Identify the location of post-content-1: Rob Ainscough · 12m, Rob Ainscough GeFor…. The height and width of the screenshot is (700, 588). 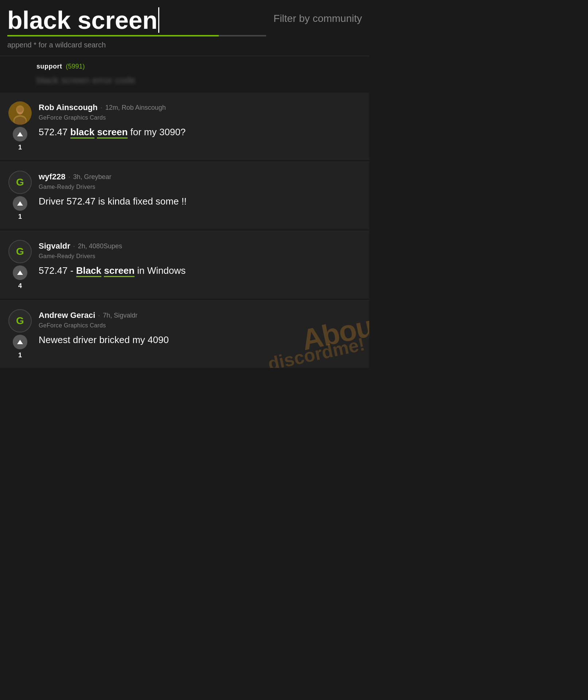
(200, 120).